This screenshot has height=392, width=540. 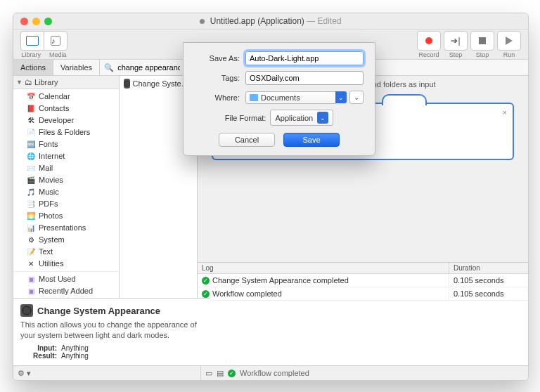 I want to click on sidebar-item-label: Contacts, so click(x=53, y=108).